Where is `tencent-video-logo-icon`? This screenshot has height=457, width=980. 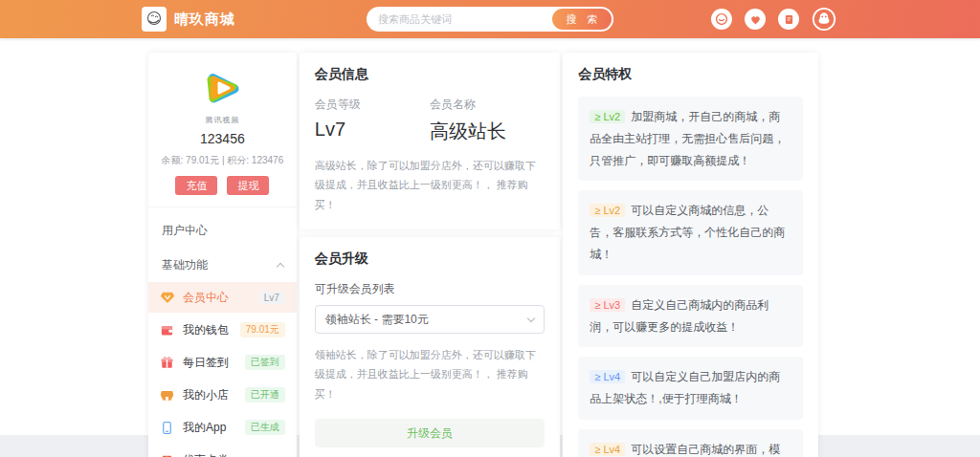
tencent-video-logo-icon is located at coordinates (222, 90).